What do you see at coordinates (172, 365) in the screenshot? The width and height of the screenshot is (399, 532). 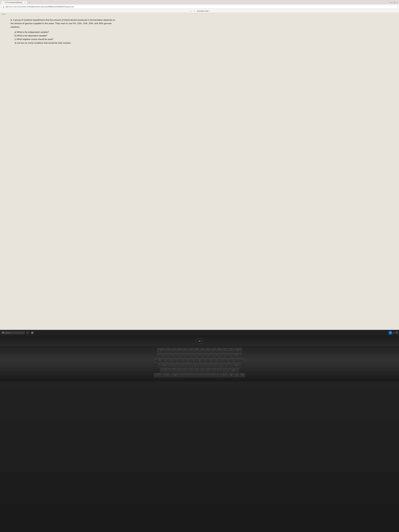 I see `key-a: a` at bounding box center [172, 365].